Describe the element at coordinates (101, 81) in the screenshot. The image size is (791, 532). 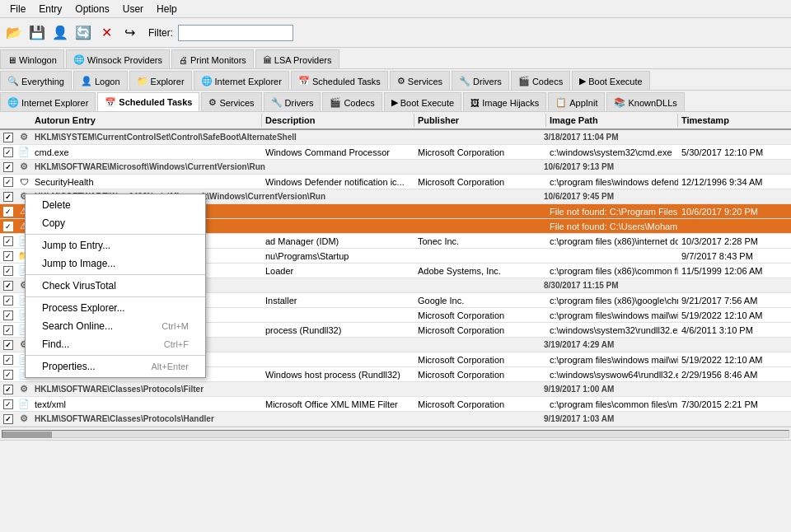
I see `tab-logon: 👤 Logon` at that location.